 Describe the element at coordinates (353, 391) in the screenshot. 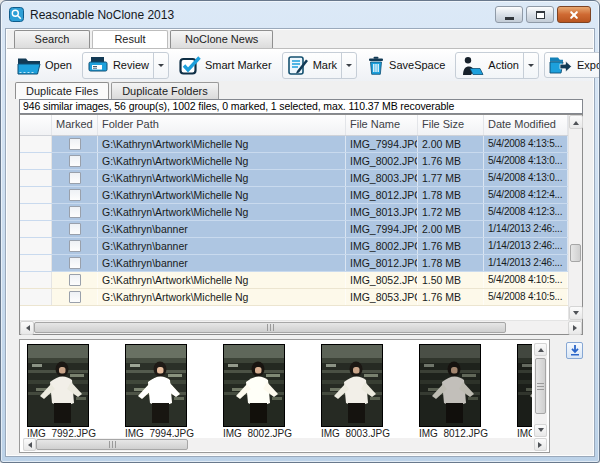

I see `thumbnail-item: IMG_8003.JPG` at that location.